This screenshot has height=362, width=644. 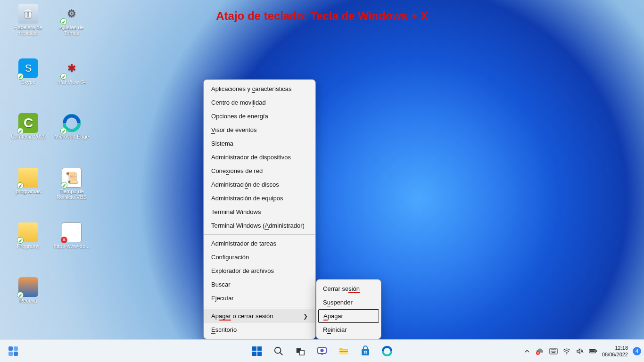 I want to click on desktop-icon-recuva: Recuva, so click(x=28, y=290).